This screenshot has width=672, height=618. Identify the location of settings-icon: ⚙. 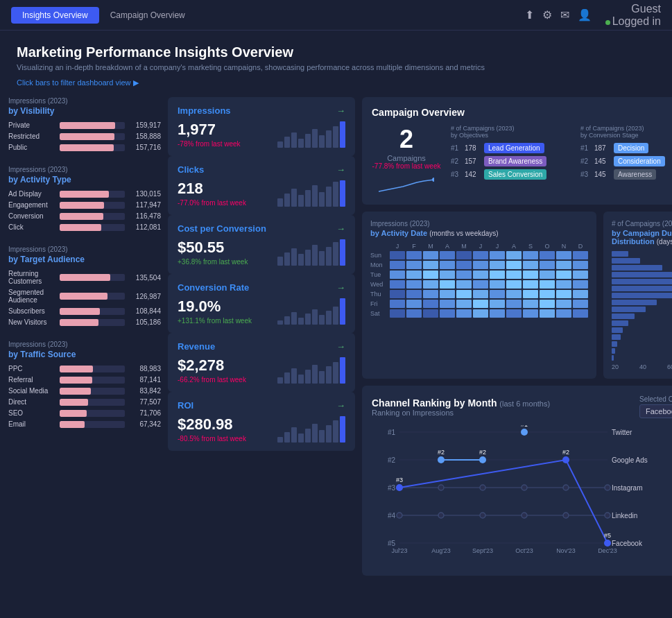
(547, 15).